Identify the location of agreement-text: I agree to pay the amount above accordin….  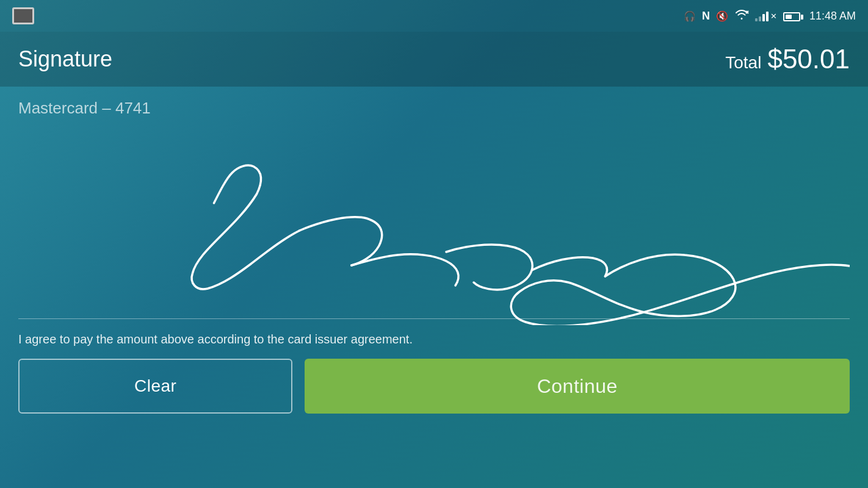
(434, 342).